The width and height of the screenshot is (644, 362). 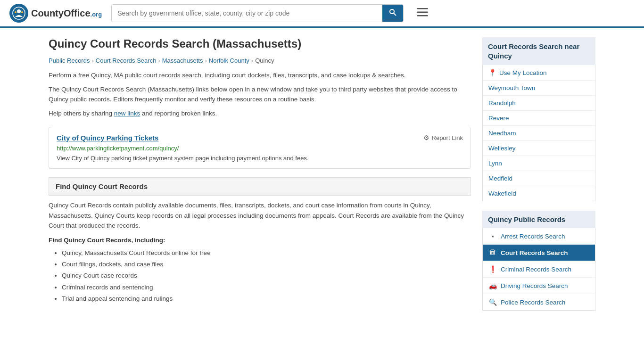 I want to click on new-links-link: new links, so click(x=127, y=113).